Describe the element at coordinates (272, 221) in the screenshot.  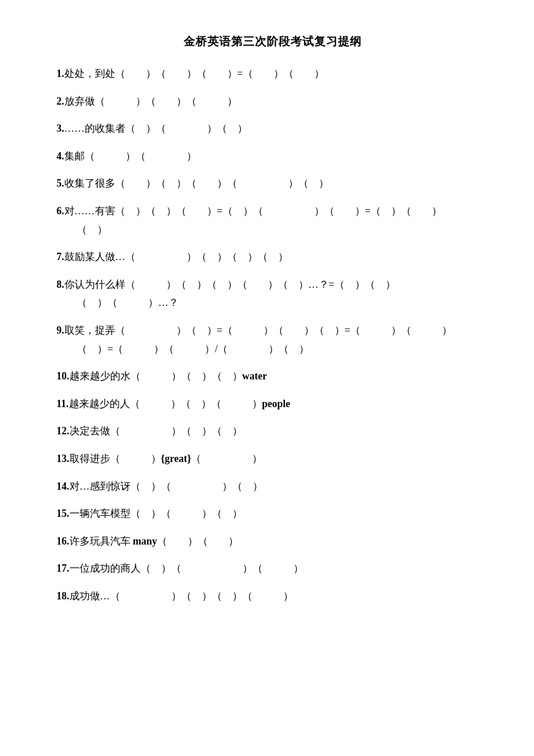
I see `list-item: 6.对……有害（ ）（ ）（ ）=（ ）（ ）（ ）=（ ）（ ）（ ）` at that location.